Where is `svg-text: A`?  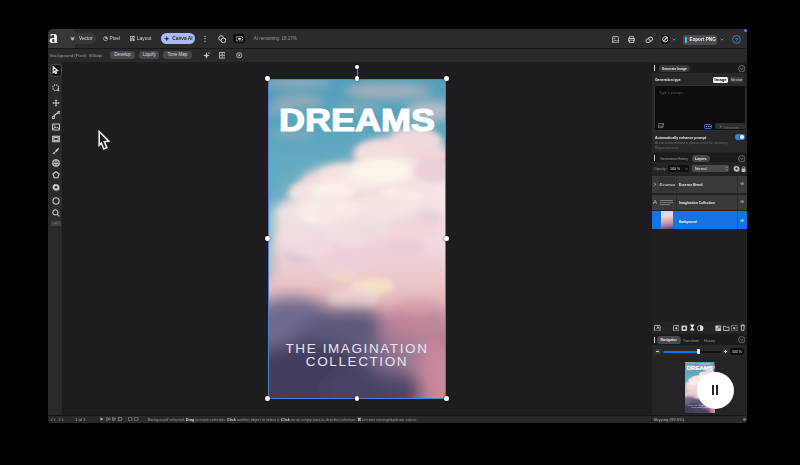 svg-text: A is located at coordinates (655, 202).